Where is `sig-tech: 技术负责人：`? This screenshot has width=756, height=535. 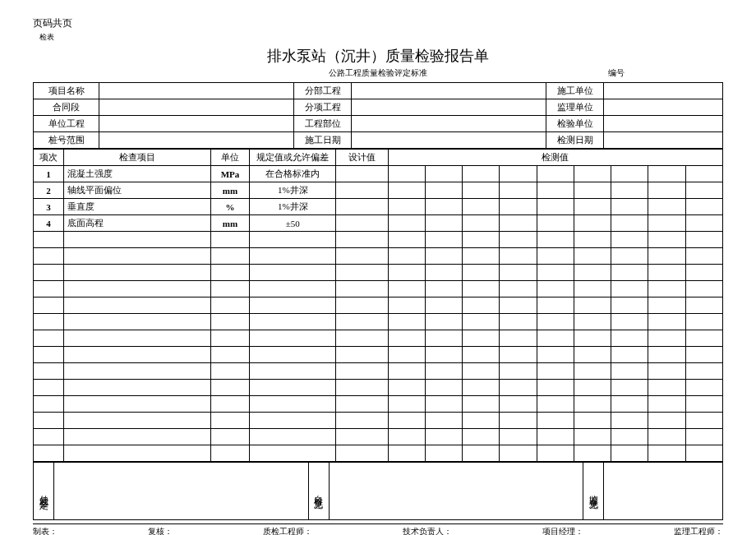
sig-tech: 技术负责人： is located at coordinates (427, 531).